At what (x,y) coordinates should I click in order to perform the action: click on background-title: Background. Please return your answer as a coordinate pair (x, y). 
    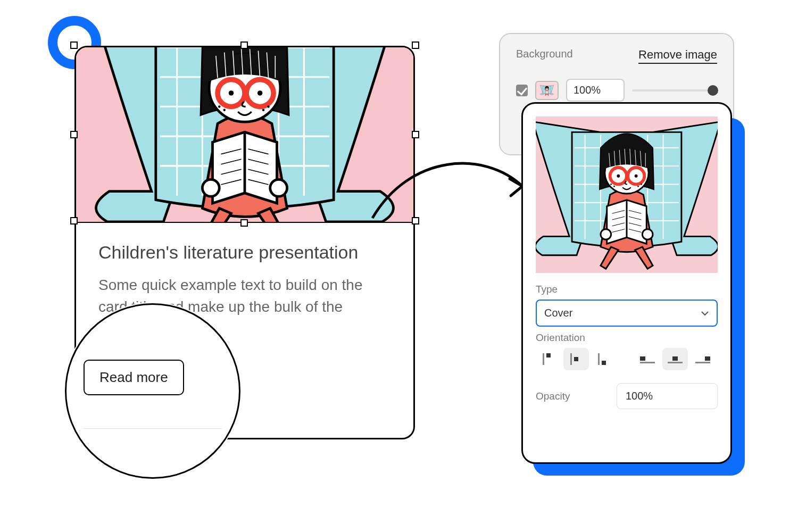
    Looking at the image, I should click on (545, 54).